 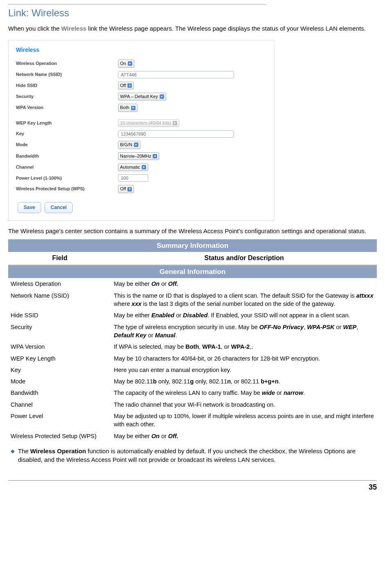 I want to click on panel-heading: Wireless, so click(x=141, y=52).